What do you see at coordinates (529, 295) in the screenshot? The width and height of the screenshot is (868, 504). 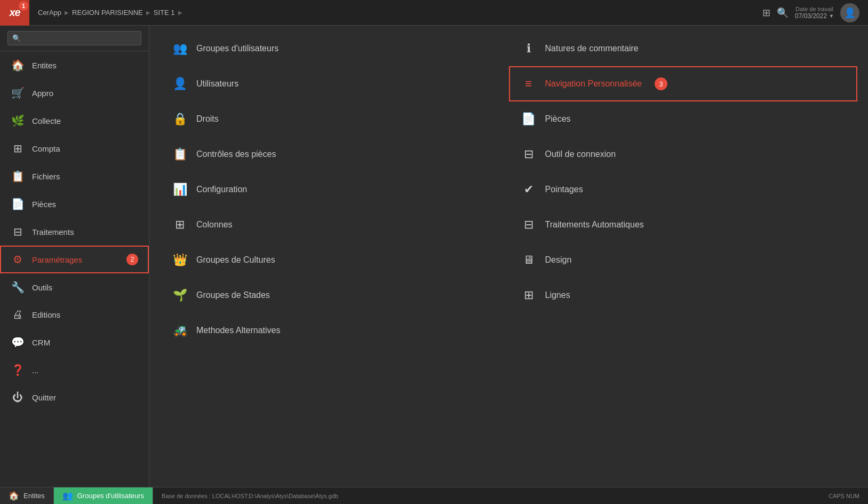 I see `lignes-icon: ⊞` at bounding box center [529, 295].